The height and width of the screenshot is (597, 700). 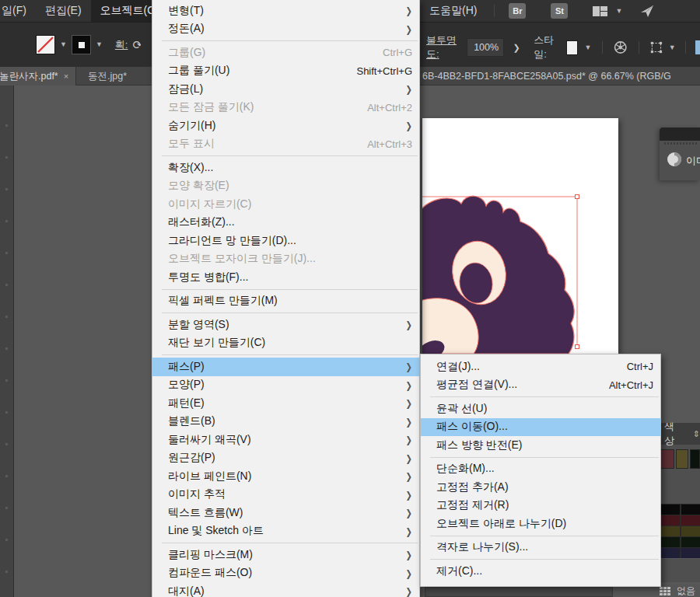 I want to click on fill-color-swatch, so click(x=45, y=45).